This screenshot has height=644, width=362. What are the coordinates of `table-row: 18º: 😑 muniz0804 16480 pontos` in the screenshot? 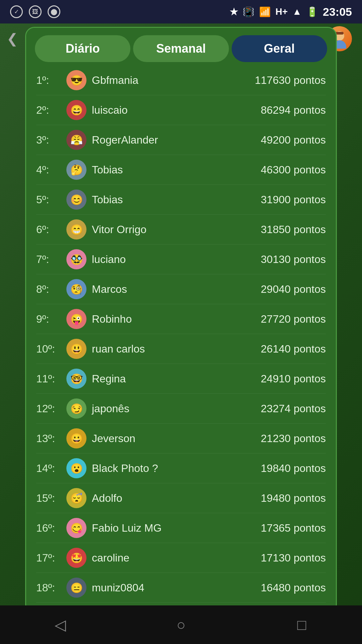 It's located at (181, 588).